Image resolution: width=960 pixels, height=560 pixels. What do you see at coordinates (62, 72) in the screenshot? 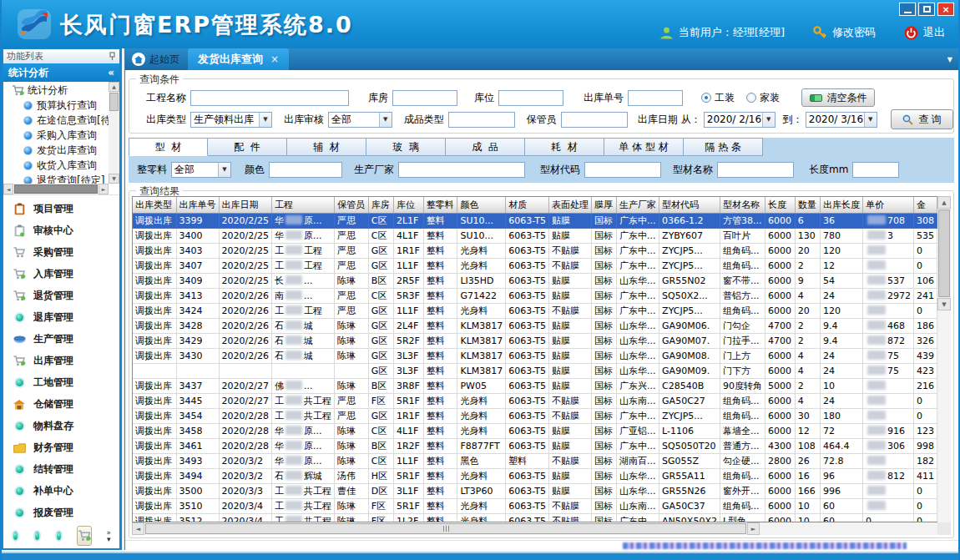
I see `stats-section-header: 统计分析 «` at bounding box center [62, 72].